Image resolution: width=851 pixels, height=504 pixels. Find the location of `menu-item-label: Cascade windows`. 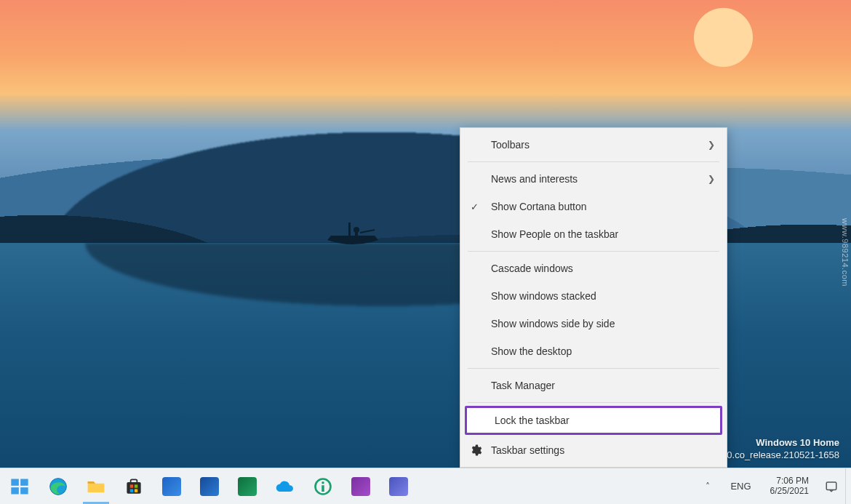

menu-item-label: Cascade windows is located at coordinates (532, 268).